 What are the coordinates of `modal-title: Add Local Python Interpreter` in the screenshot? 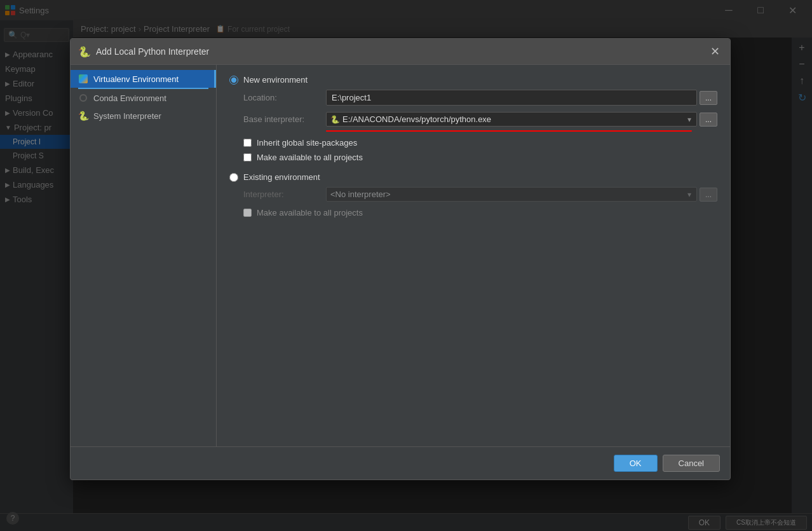 It's located at (152, 52).